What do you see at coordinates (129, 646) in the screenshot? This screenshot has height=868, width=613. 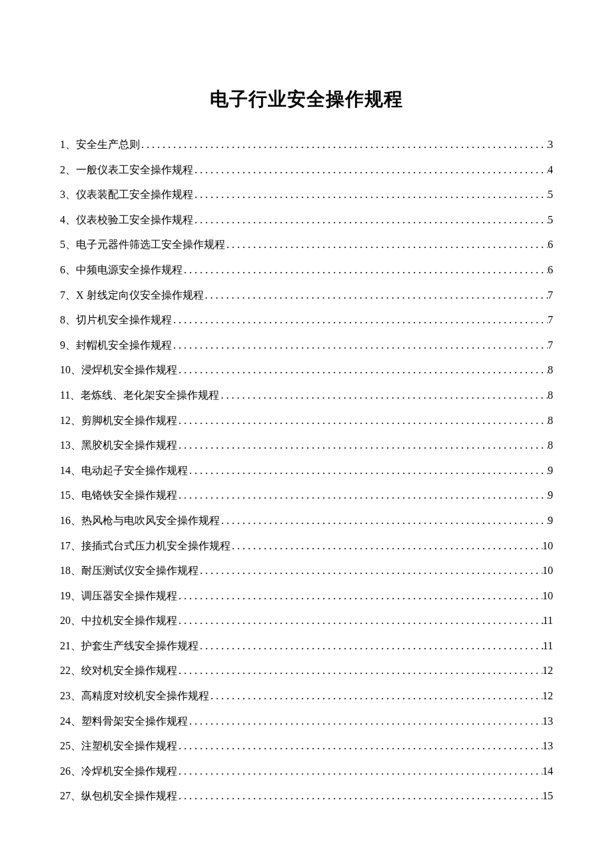 I see `toc-entry-label: 21、护套生产线安全操作规程` at bounding box center [129, 646].